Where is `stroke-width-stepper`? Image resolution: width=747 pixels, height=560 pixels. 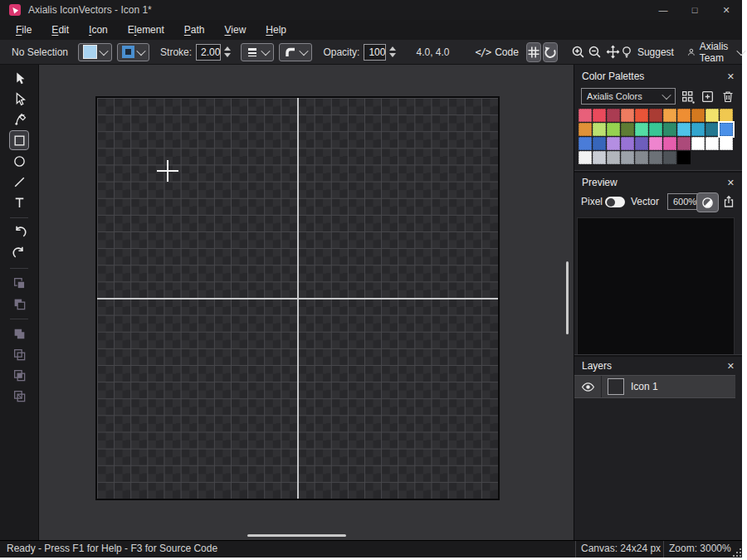
stroke-width-stepper is located at coordinates (227, 51).